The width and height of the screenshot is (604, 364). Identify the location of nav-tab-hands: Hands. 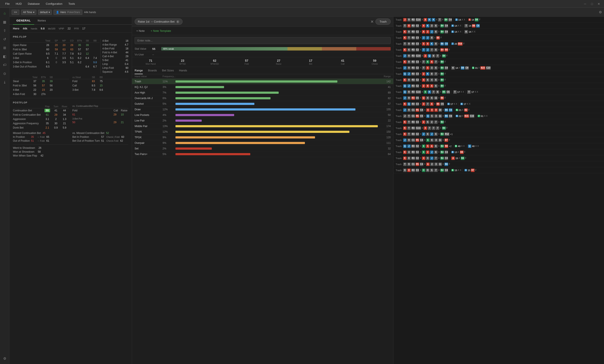
(183, 71).